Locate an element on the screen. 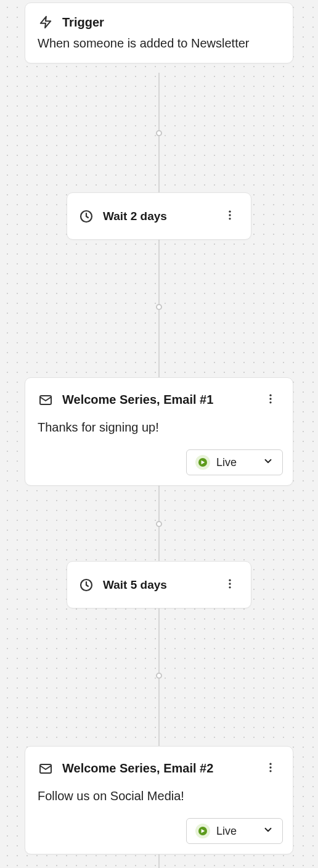 This screenshot has width=318, height=868. wait-label: Wait 5 days is located at coordinates (157, 585).